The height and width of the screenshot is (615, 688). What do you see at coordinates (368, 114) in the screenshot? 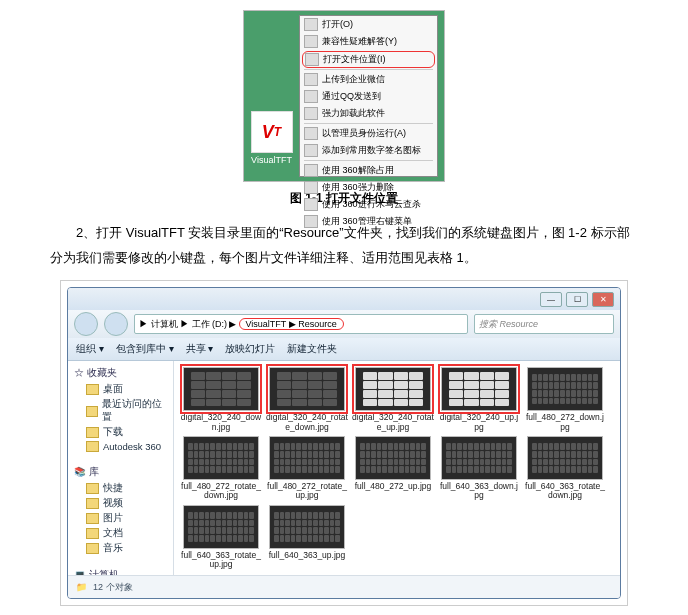
I see `context-menu-item: 强力卸载此软件` at bounding box center [368, 114].